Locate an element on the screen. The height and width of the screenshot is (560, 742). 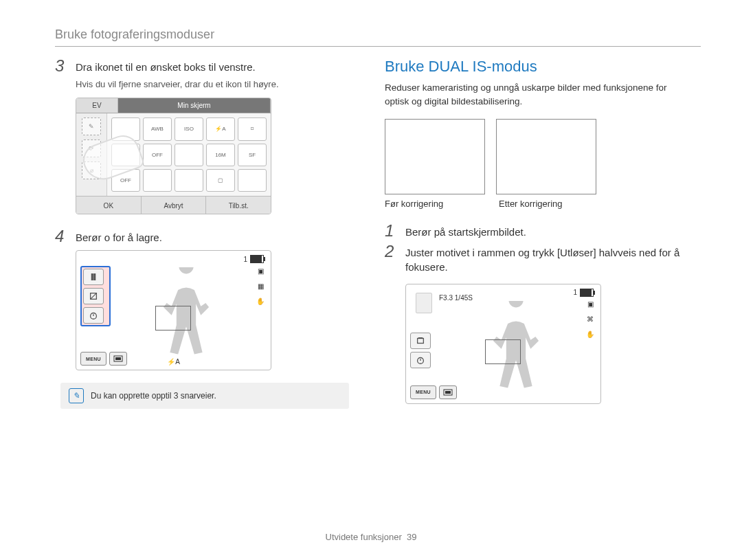
shortcut-slot: ⌀ is located at coordinates (91, 170).